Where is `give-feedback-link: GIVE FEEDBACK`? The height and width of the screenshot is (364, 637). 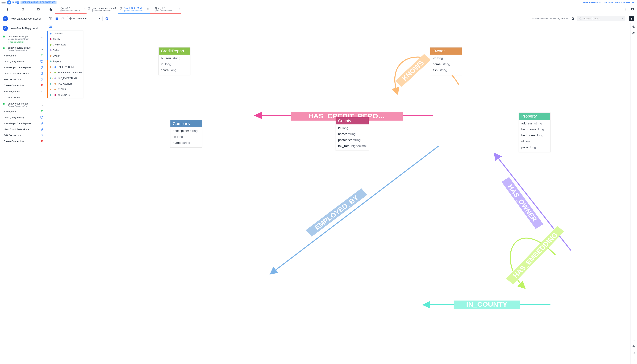
give-feedback-link: GIVE FEEDBACK is located at coordinates (592, 2).